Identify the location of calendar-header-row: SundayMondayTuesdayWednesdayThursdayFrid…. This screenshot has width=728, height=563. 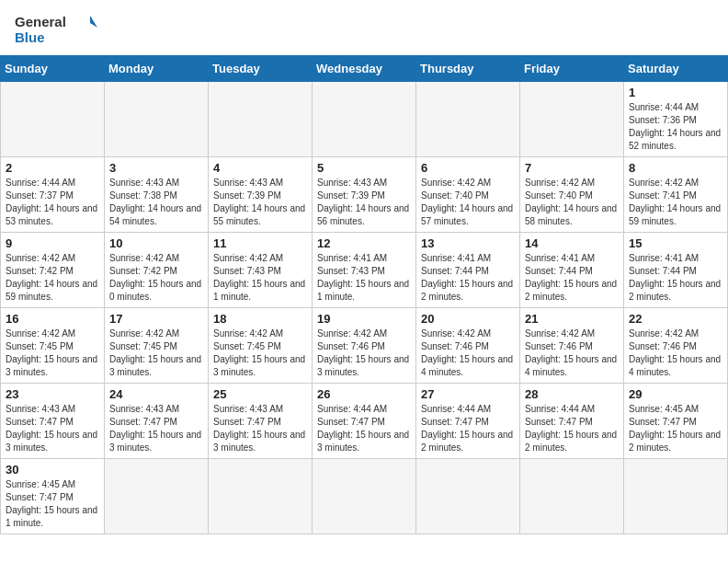
(364, 69).